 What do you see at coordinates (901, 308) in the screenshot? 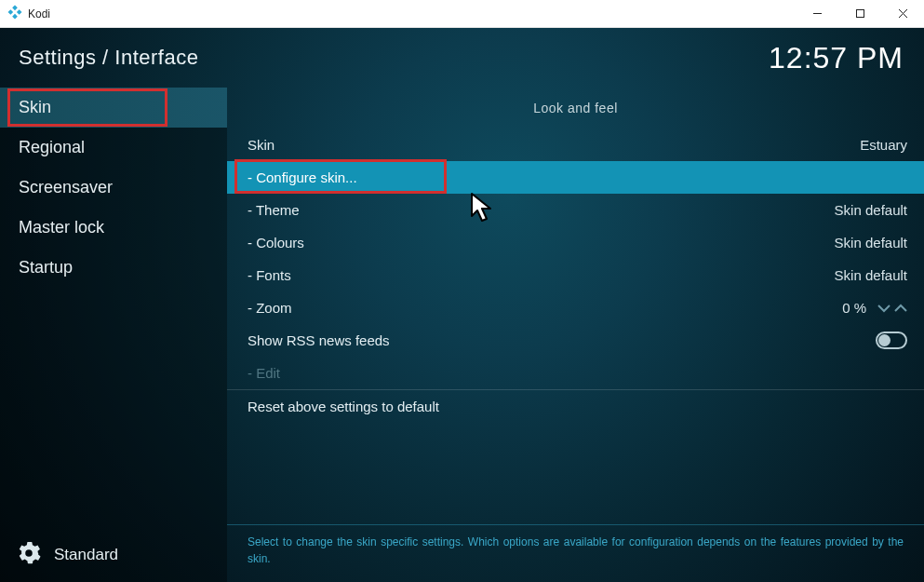
I see `chevron-up-icon` at bounding box center [901, 308].